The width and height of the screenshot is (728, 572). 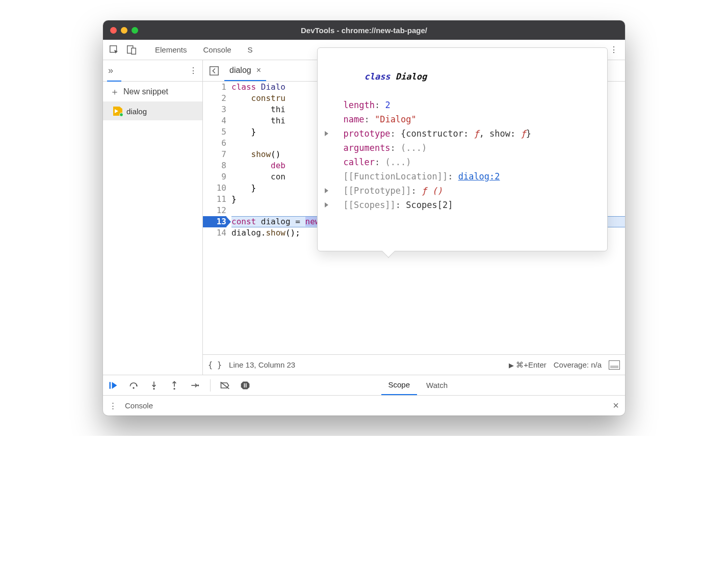 I want to click on editor-tab-dialog: dialog ×, so click(x=245, y=70).